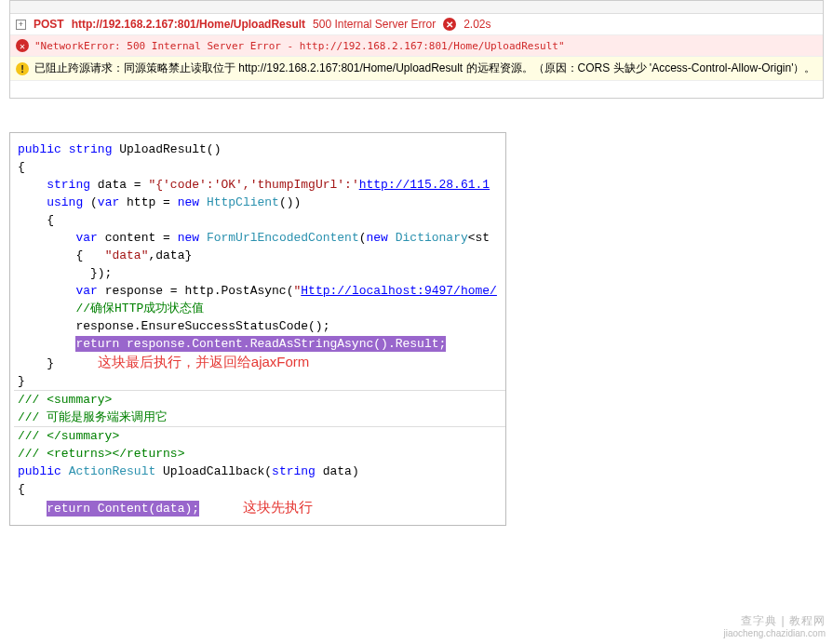 This screenshot has width=833, height=644. I want to click on url-link: Http://localhost:9497/home/, so click(398, 290).